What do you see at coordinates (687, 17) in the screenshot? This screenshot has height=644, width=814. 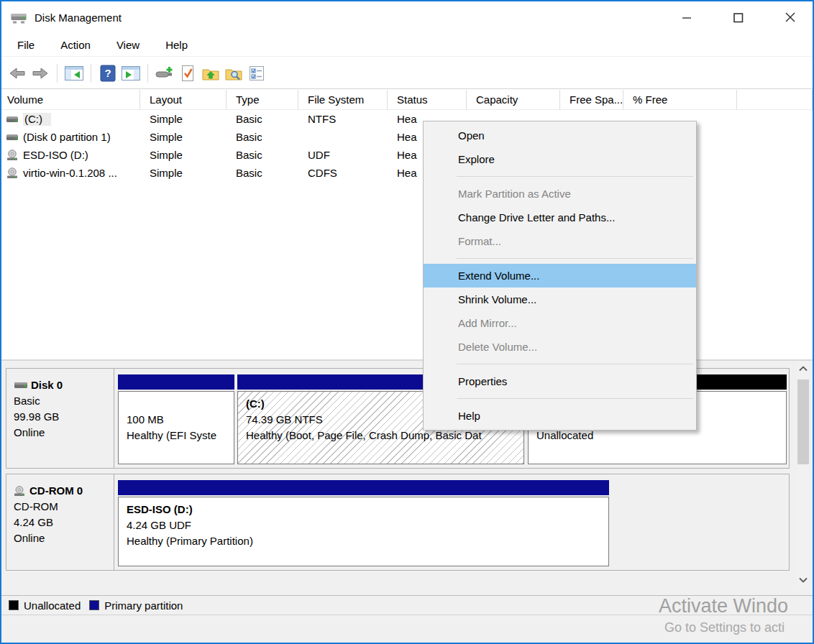 I see `minimize-icon` at bounding box center [687, 17].